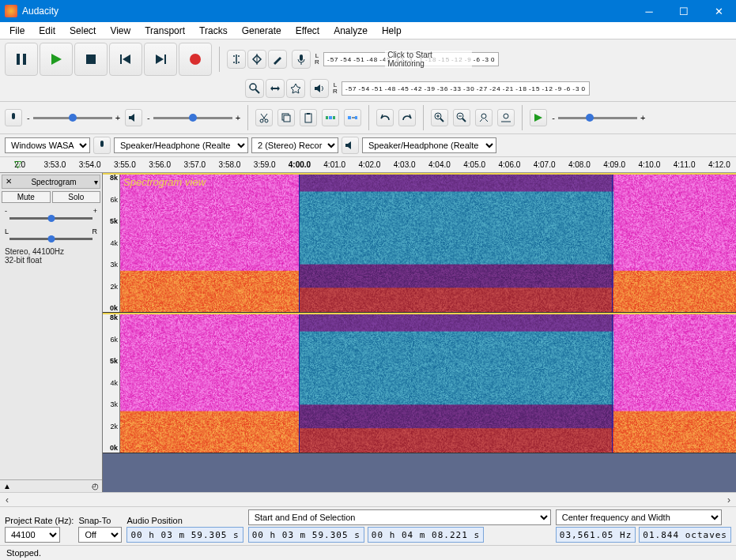 Image resolution: width=736 pixels, height=560 pixels. Describe the element at coordinates (96, 182) in the screenshot. I see `track-menu-dropdown-icon: ▾` at that location.